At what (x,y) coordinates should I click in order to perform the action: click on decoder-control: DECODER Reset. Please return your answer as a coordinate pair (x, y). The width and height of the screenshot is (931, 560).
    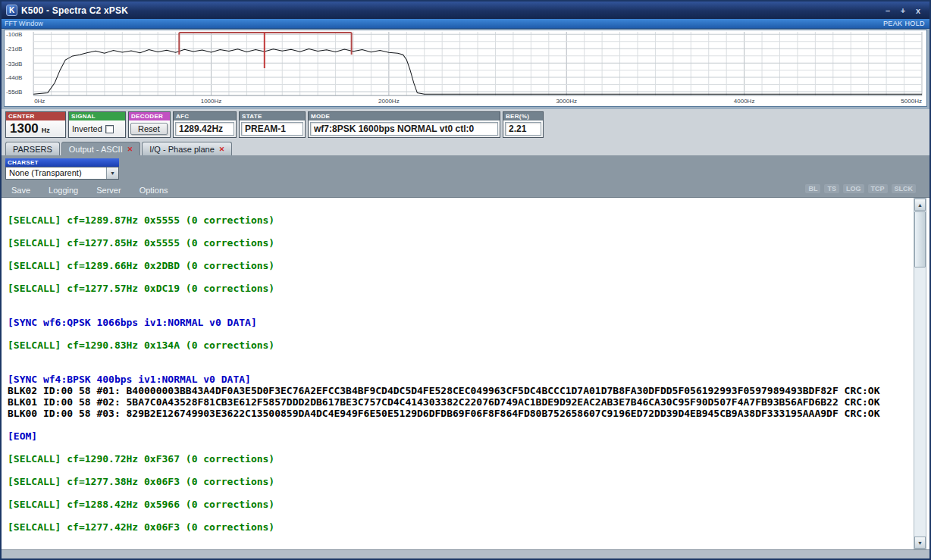
    Looking at the image, I should click on (149, 124).